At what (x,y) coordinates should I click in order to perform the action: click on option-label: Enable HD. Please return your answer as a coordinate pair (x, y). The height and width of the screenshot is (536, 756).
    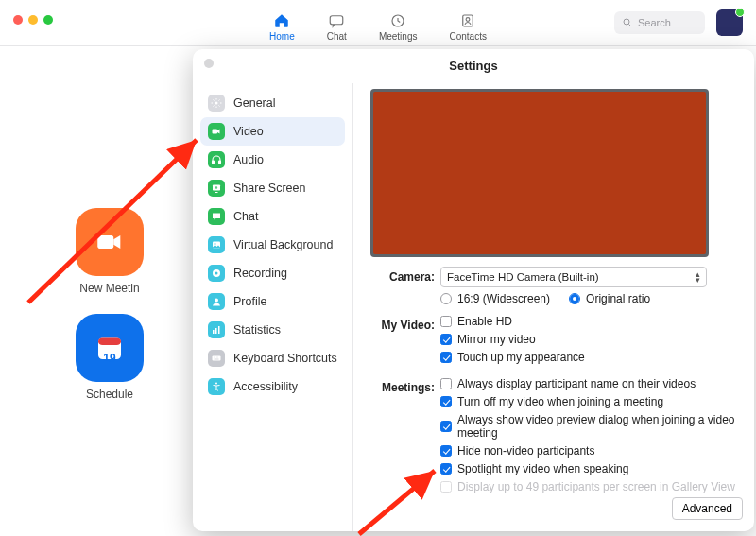
    Looking at the image, I should click on (485, 321).